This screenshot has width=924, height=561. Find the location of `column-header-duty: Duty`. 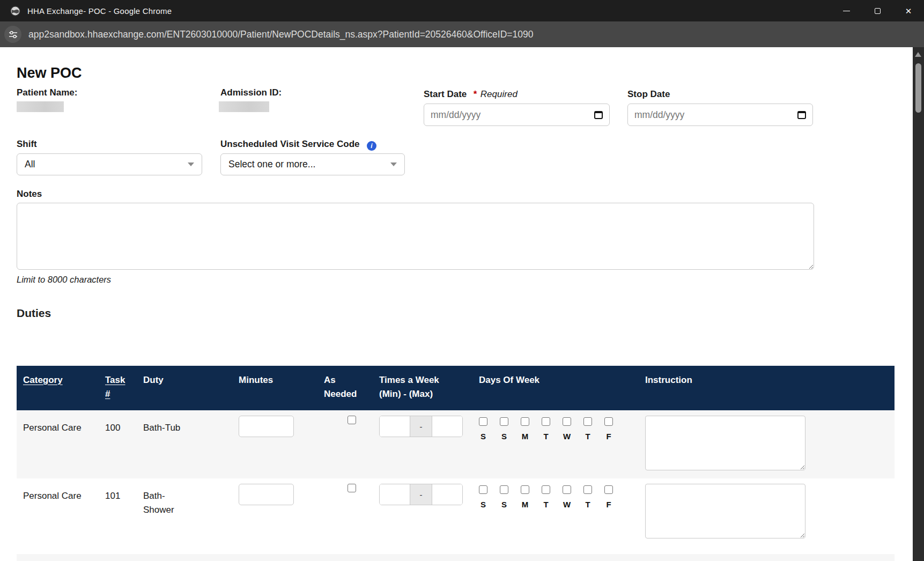

column-header-duty: Duty is located at coordinates (191, 388).